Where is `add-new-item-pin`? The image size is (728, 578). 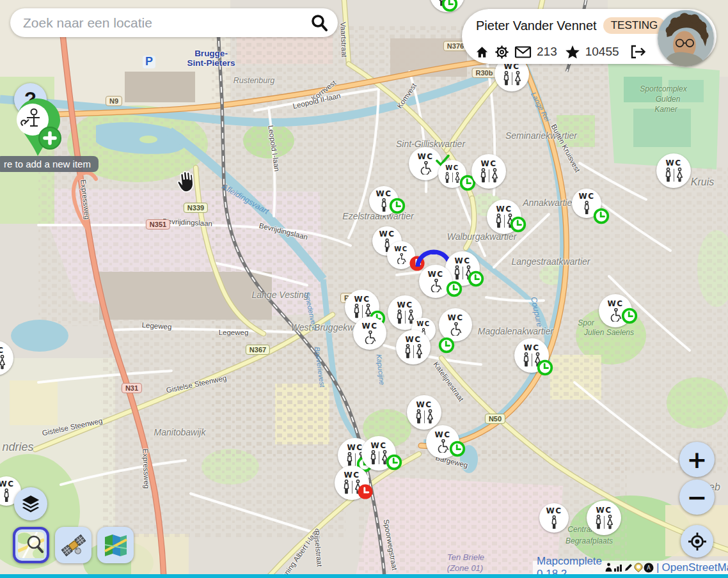 add-new-item-pin is located at coordinates (38, 130).